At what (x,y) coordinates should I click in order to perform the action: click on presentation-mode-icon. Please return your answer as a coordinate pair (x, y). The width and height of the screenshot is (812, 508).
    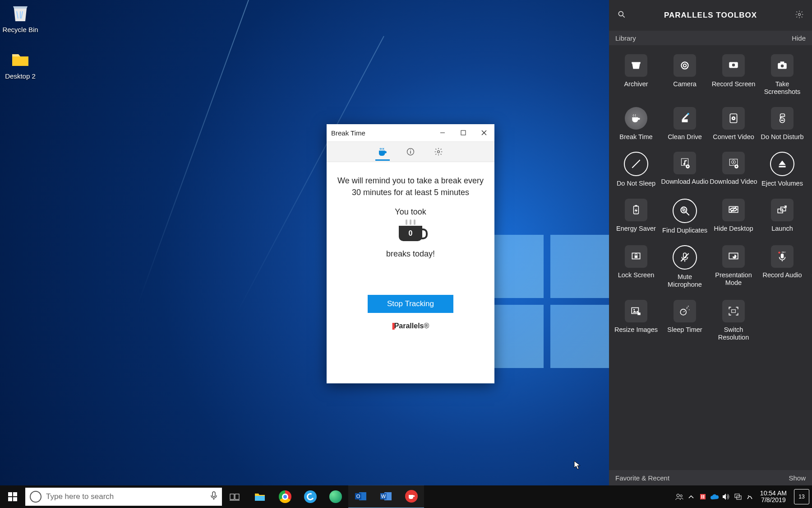
    Looking at the image, I should click on (734, 256).